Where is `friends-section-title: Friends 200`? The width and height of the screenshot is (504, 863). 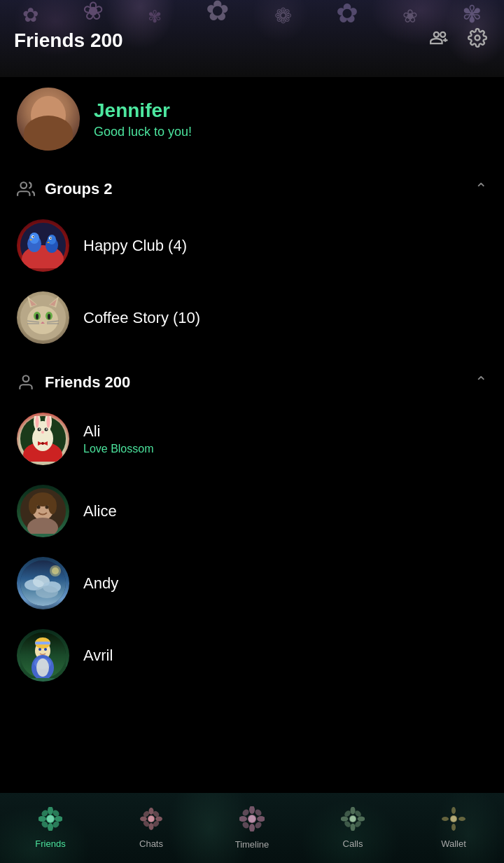 friends-section-title: Friends 200 is located at coordinates (88, 382).